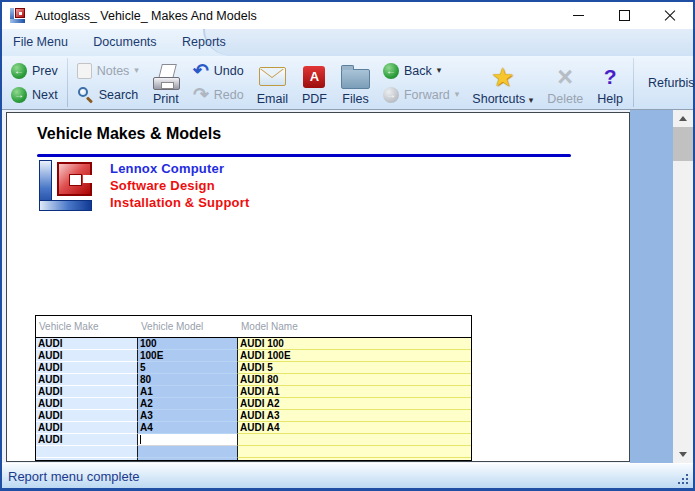 Image resolution: width=695 pixels, height=491 pixels. I want to click on redo-button: ↷ Redo, so click(218, 94).